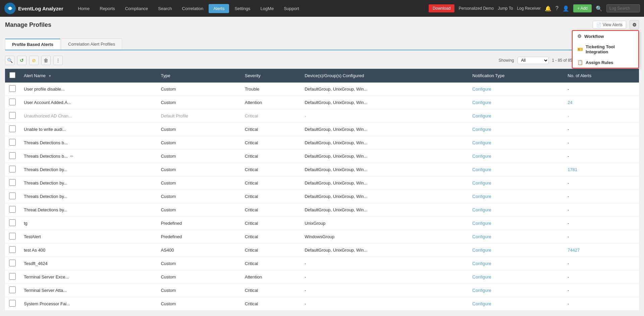 The width and height of the screenshot is (644, 316). Describe the element at coordinates (634, 25) in the screenshot. I see `settings-gear-button: ⚙` at that location.